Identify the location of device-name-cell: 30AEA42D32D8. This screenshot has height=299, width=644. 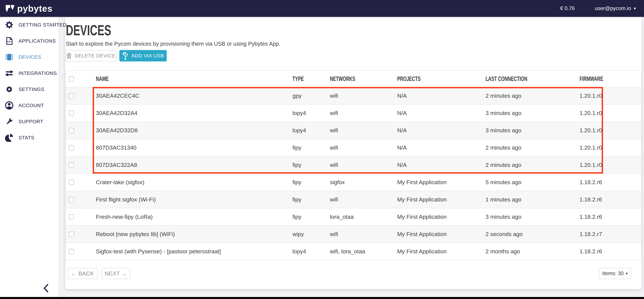
(194, 130).